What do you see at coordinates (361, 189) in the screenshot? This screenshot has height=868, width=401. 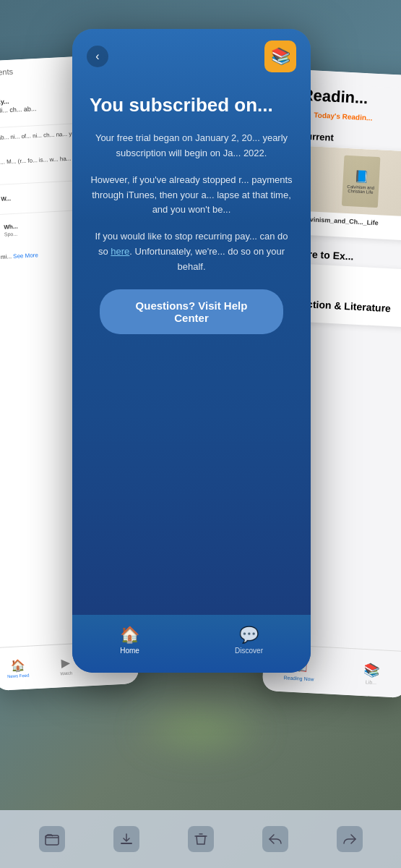 I see `cover-text: Calvinism and Christian Life` at bounding box center [361, 189].